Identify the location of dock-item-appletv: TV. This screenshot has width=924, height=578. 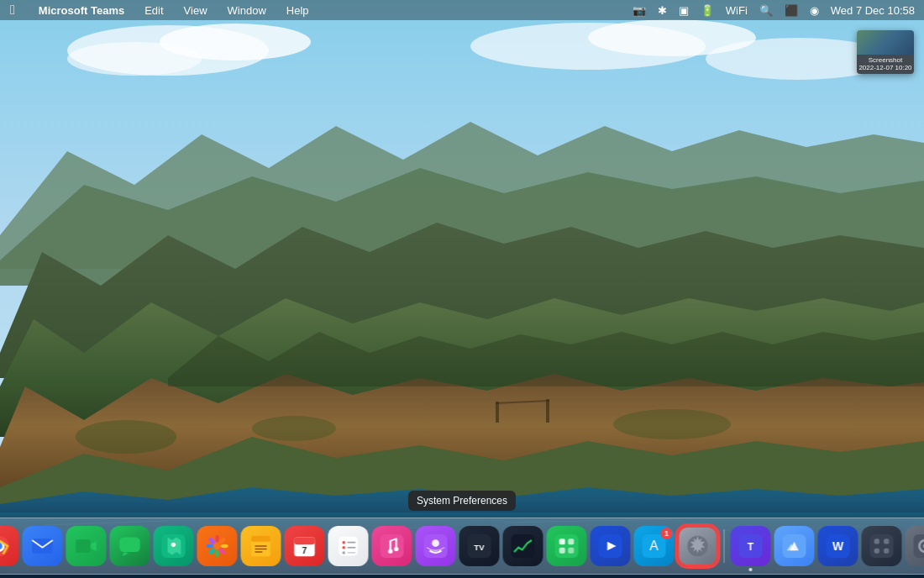
(480, 546).